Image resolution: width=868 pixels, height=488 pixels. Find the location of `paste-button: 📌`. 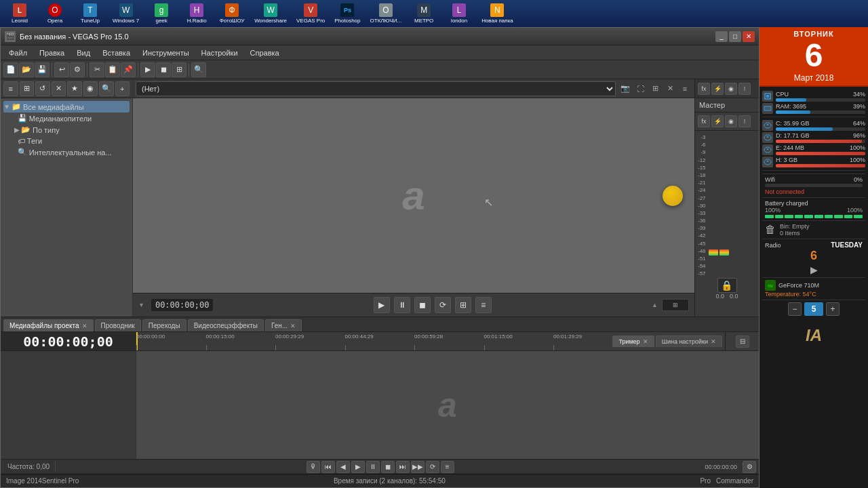

paste-button: 📌 is located at coordinates (128, 70).